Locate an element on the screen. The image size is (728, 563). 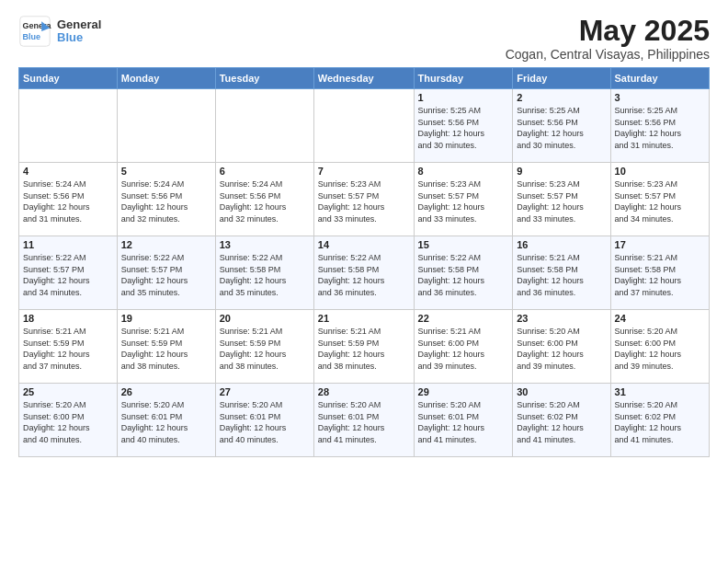
header-sunday: Sunday is located at coordinates (68, 79).